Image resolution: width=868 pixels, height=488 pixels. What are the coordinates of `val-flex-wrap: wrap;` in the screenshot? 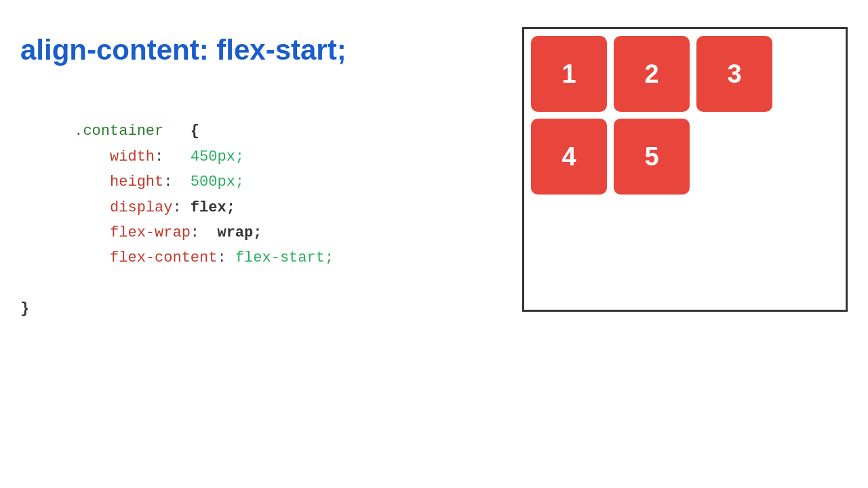 It's located at (239, 233).